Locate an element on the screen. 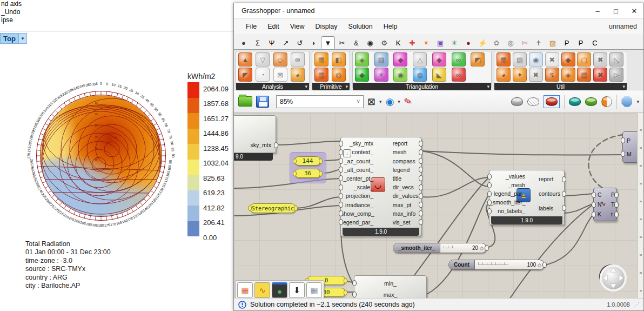 The width and height of the screenshot is (644, 311). zoom-level-combobox: 85% ˅ is located at coordinates (320, 102).